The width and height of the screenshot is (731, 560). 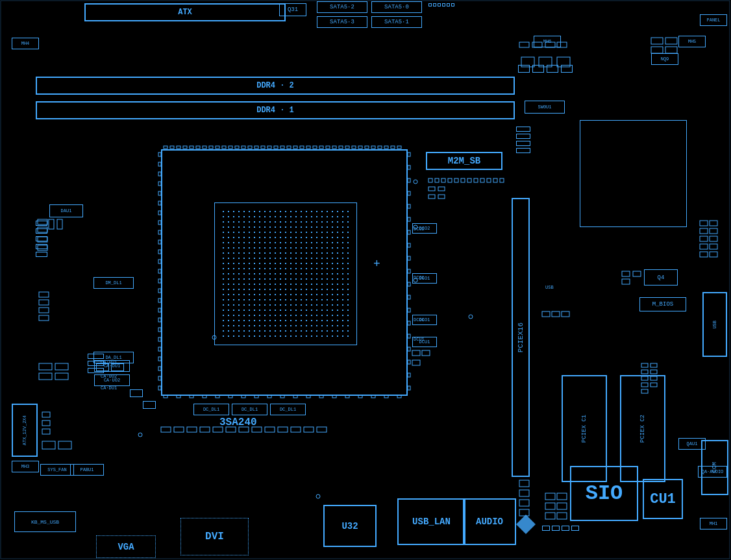 What do you see at coordinates (25, 430) in the screenshot?
I see `atx-12v-connector: ATX_12V_2X4` at bounding box center [25, 430].